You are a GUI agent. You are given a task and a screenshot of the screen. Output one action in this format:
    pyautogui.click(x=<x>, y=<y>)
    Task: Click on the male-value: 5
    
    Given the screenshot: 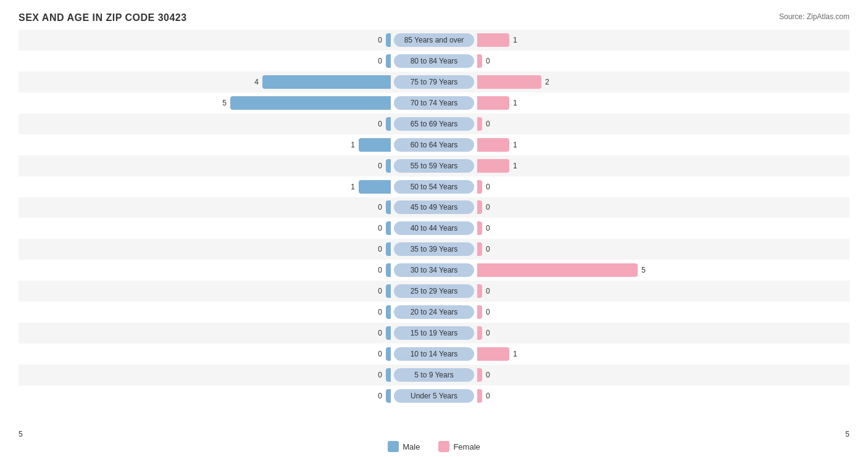 What is the action you would take?
    pyautogui.click(x=222, y=103)
    